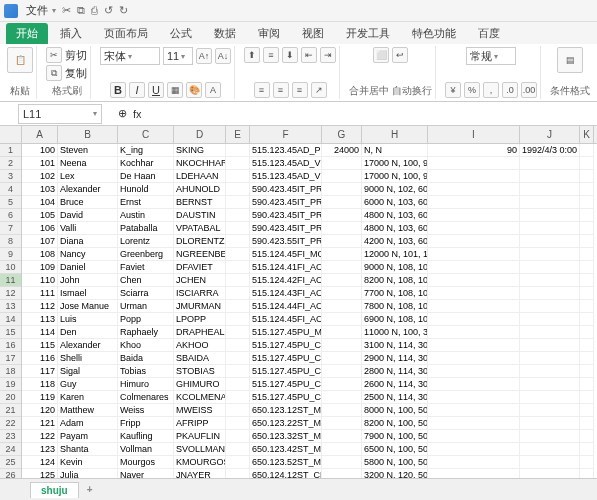  Describe the element at coordinates (90, 490) in the screenshot. I see `add-sheet-button: +` at that location.